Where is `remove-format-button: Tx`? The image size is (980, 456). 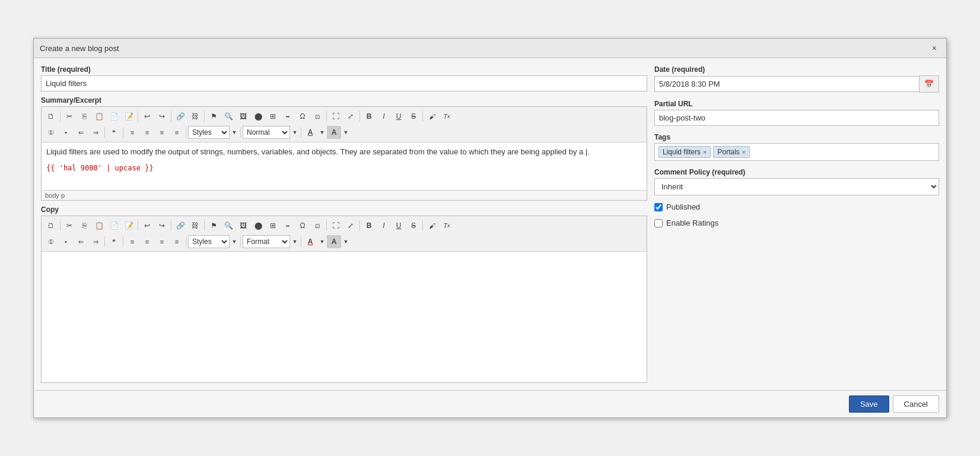
remove-format-button: Tx is located at coordinates (447, 116).